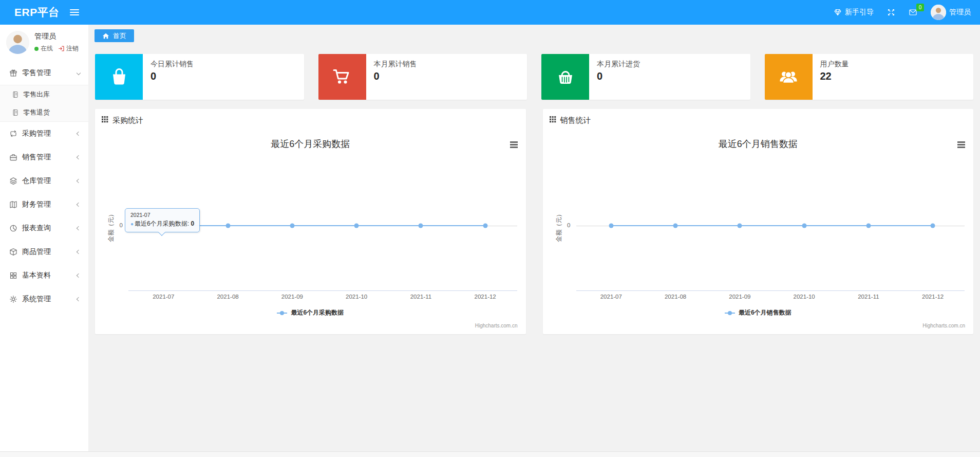  I want to click on sidebar-subitem: 零售退货, so click(44, 112).